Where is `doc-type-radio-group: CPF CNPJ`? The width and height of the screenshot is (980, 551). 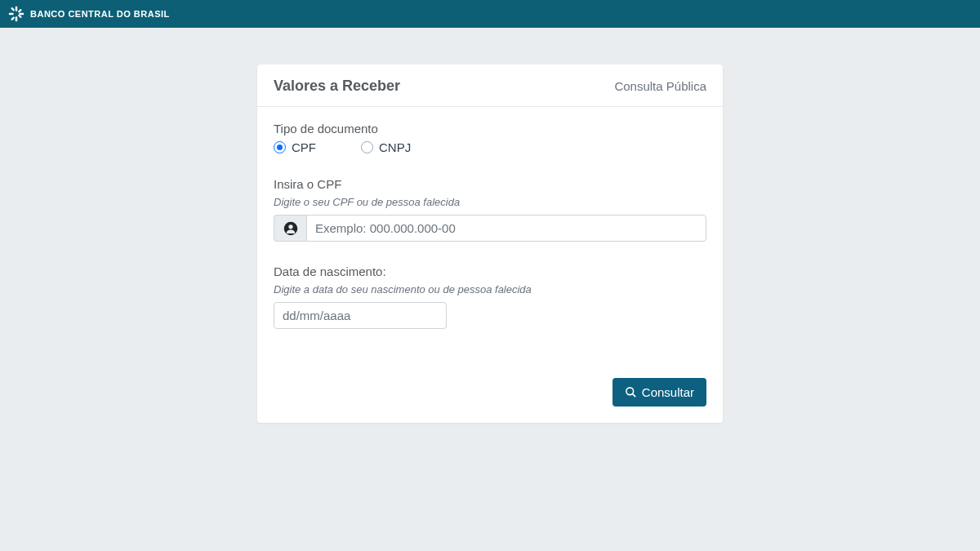 doc-type-radio-group: CPF CNPJ is located at coordinates (490, 147).